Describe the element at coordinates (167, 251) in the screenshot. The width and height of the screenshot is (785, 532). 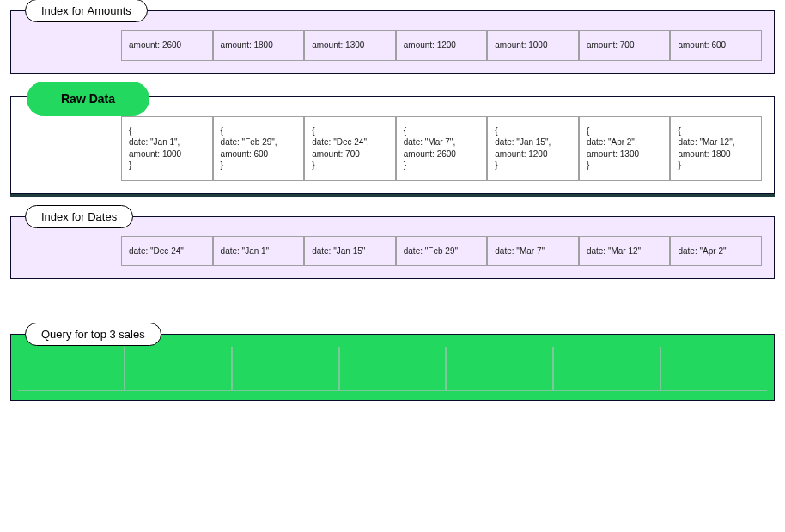
I see `dates-cell: date: "Dec 24"` at that location.